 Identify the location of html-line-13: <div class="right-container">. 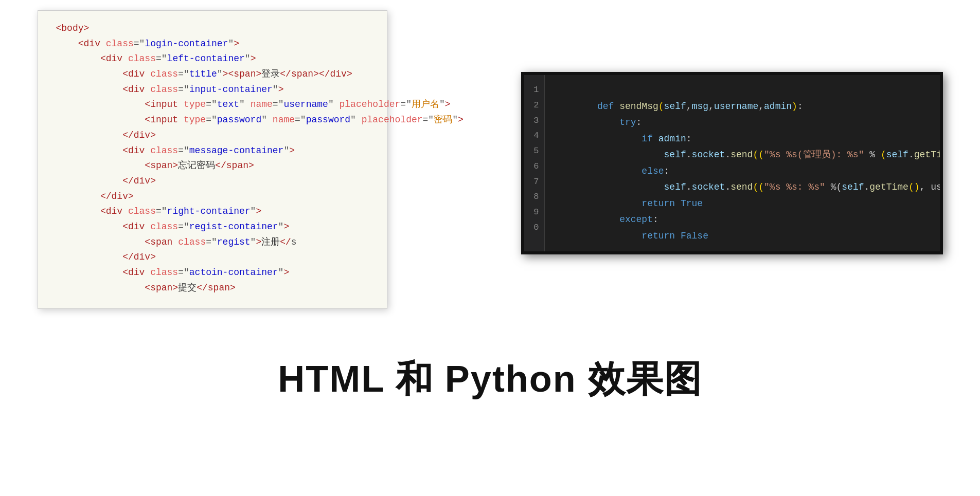
(214, 212).